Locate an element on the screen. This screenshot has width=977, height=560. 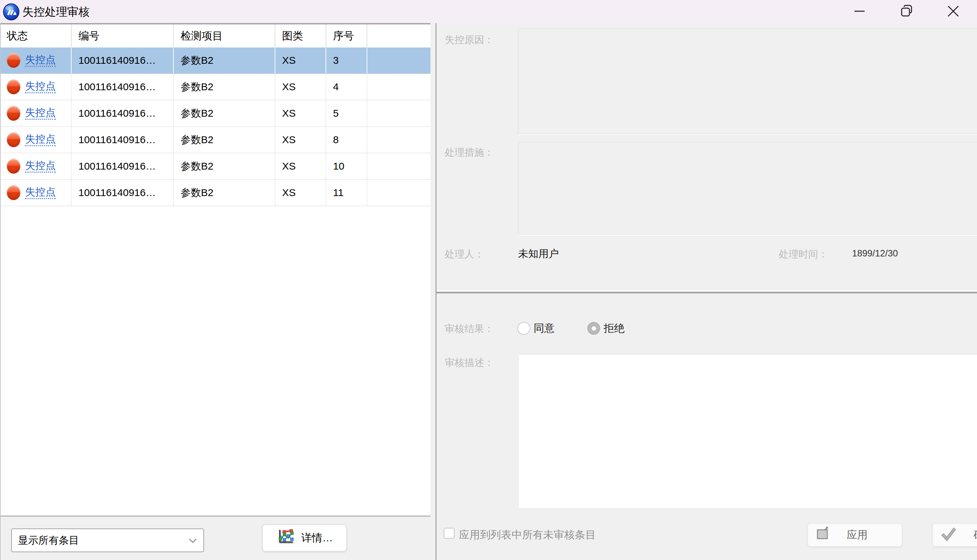
minimize-icon is located at coordinates (859, 12).